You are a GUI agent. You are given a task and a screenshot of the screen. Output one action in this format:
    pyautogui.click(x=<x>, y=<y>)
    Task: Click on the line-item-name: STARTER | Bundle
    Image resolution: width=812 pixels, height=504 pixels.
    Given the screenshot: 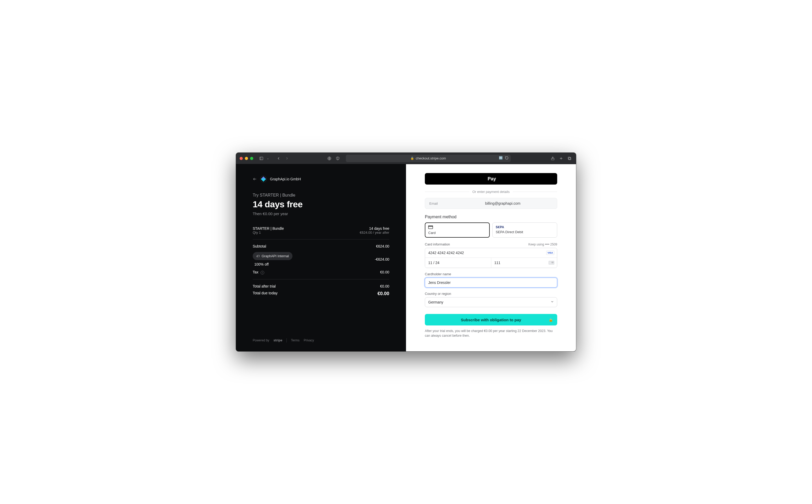 What is the action you would take?
    pyautogui.click(x=268, y=229)
    